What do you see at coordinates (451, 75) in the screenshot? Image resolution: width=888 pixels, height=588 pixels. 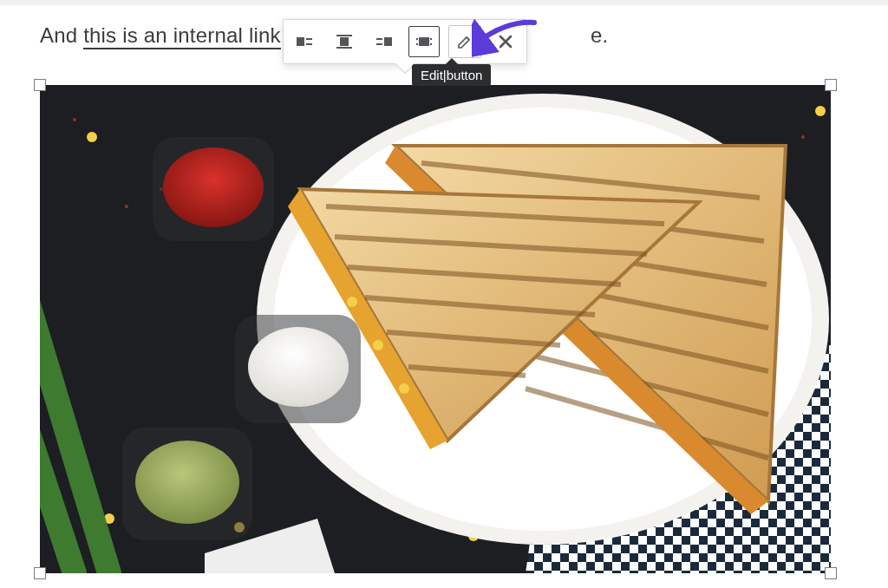 I see `tooltip: Edit|button` at bounding box center [451, 75].